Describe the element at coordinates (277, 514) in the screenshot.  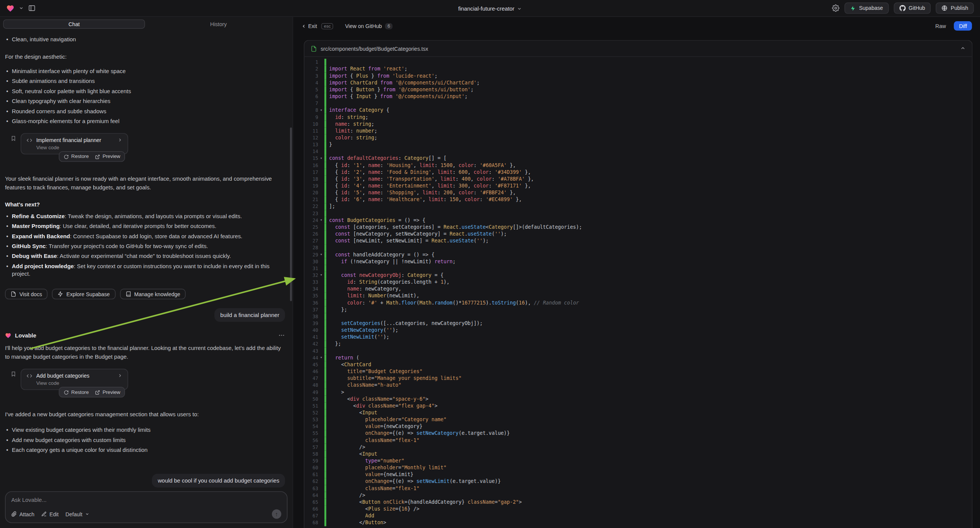
I see `send-button: ↑` at that location.